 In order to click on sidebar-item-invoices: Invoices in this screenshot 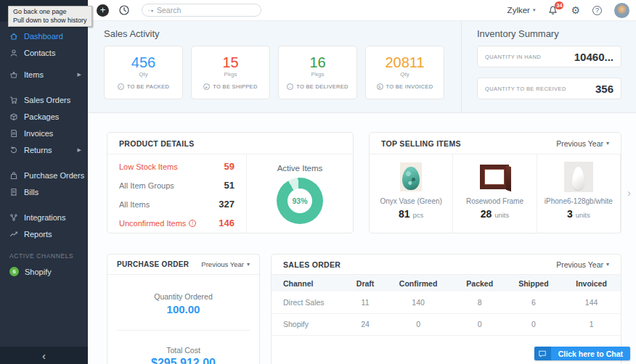, I will do `click(44, 133)`.